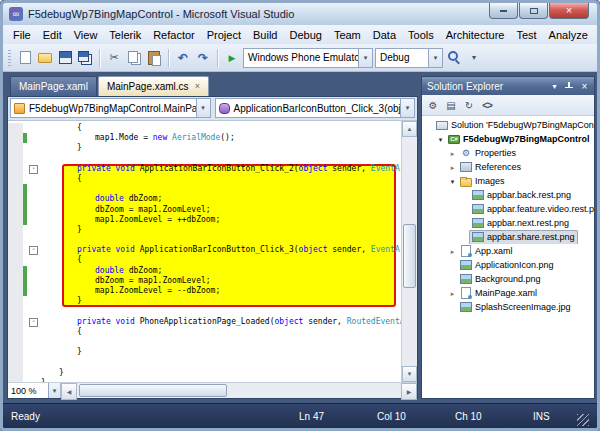  What do you see at coordinates (239, 390) in the screenshot?
I see `horizontal-scroll-track` at bounding box center [239, 390].